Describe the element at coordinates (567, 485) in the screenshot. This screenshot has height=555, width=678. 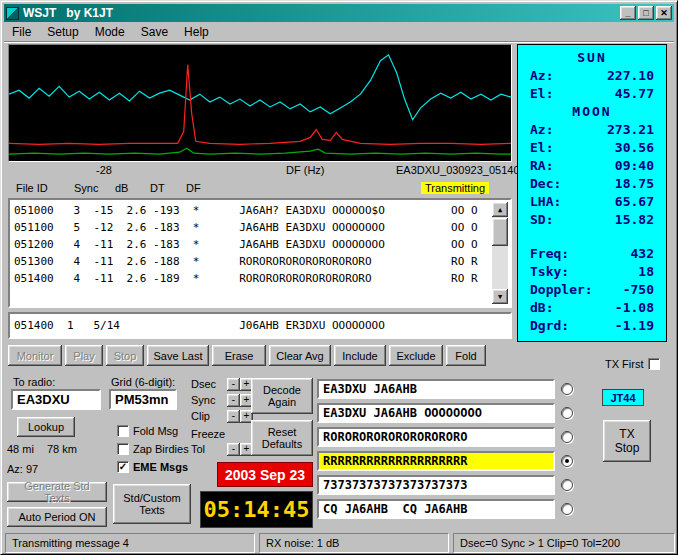
I see `tx-message-5-radio` at that location.